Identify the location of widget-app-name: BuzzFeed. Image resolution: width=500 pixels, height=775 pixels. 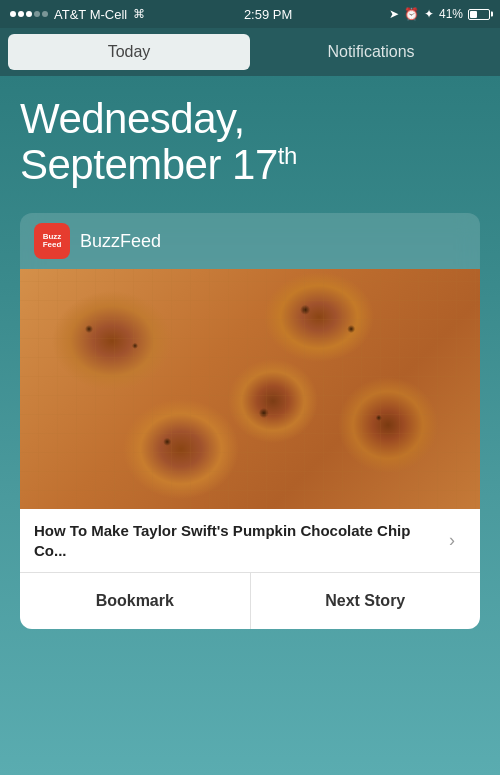
(120, 242).